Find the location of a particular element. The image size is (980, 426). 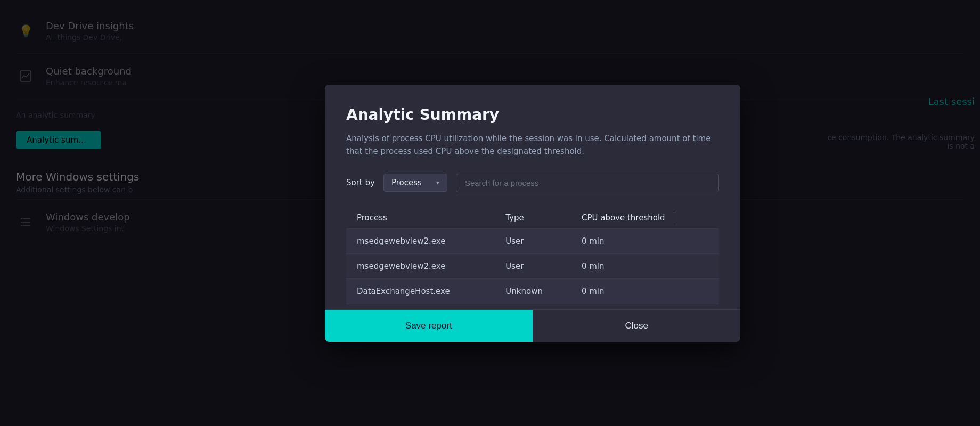

sort-value: Process is located at coordinates (407, 183).